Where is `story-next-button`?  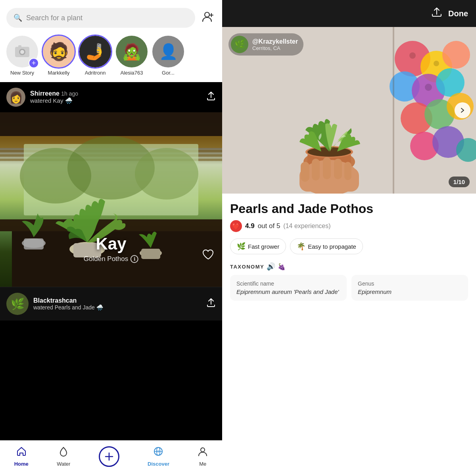
story-next-button is located at coordinates (463, 110).